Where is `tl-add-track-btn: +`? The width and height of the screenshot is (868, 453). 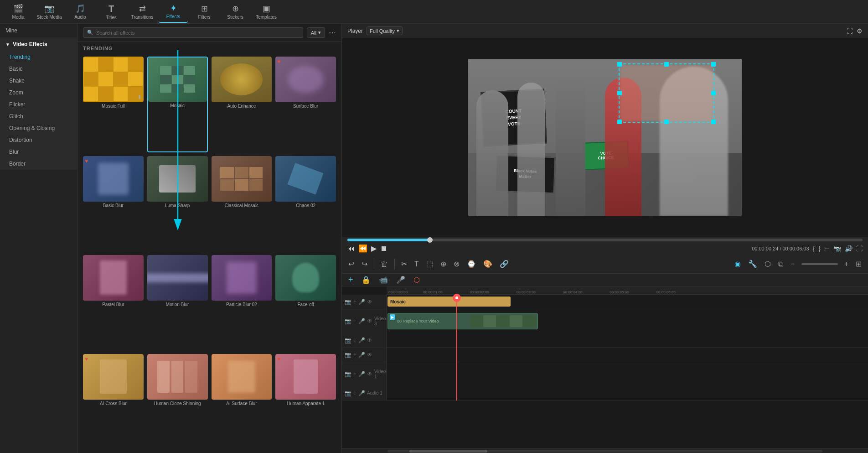
tl-add-track-btn: + is located at coordinates (351, 280).